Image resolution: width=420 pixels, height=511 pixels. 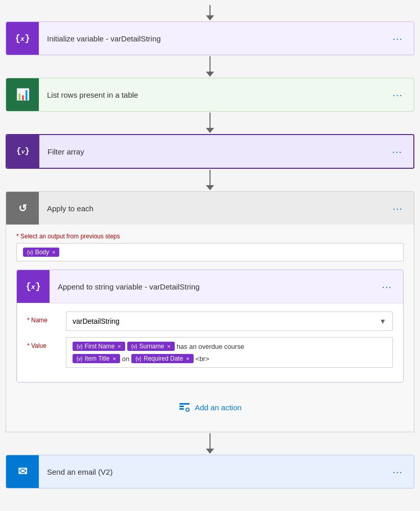 I want to click on email-icon: ✉, so click(x=22, y=472).